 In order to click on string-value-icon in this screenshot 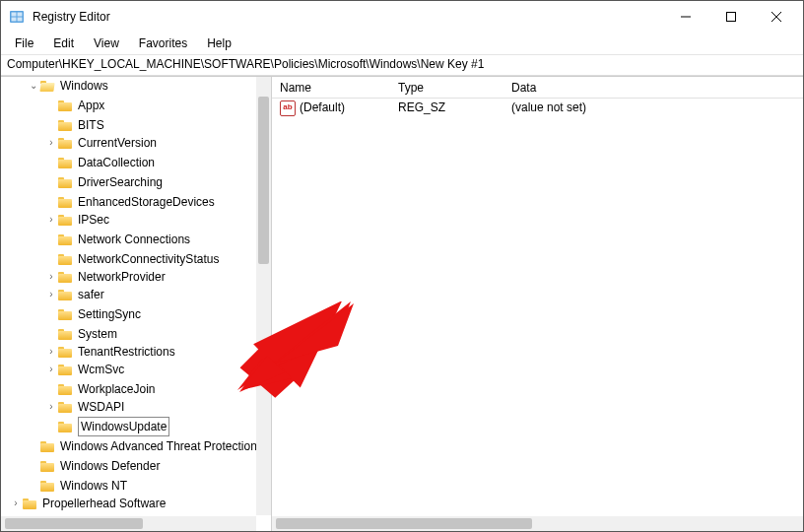, I will do `click(288, 107)`.